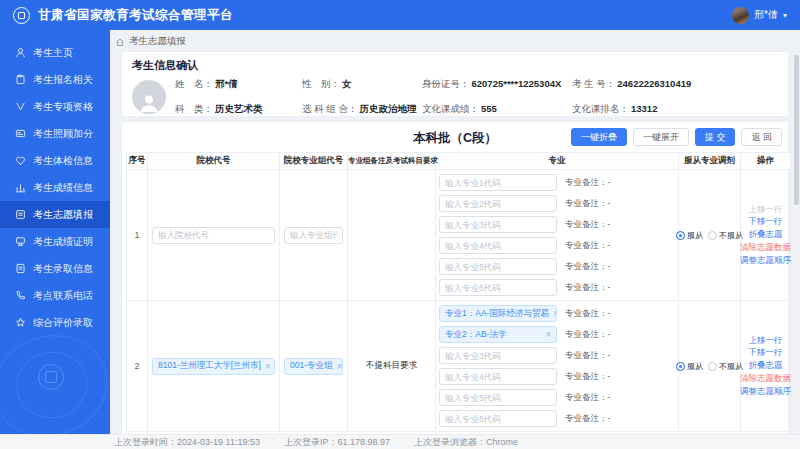 This screenshot has height=449, width=800. What do you see at coordinates (55, 268) in the screenshot?
I see `sidebar-item-admission: 考生录取信息` at bounding box center [55, 268].